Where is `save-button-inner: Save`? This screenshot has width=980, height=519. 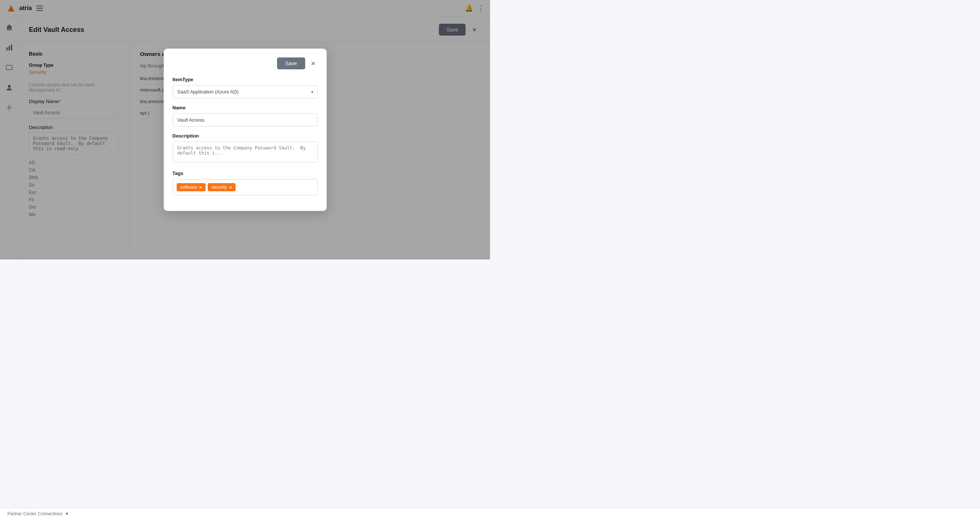
save-button-inner: Save is located at coordinates (291, 63).